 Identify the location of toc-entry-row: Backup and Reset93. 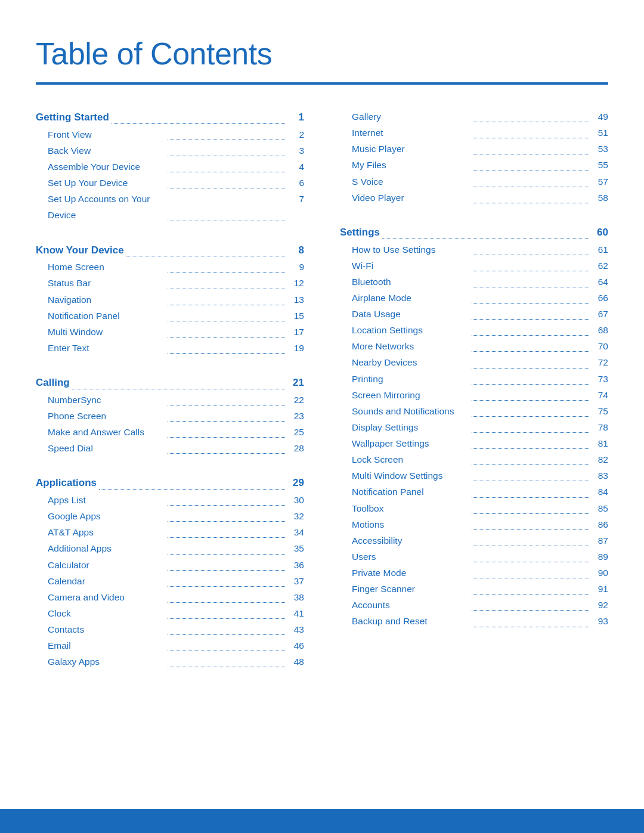
(474, 621).